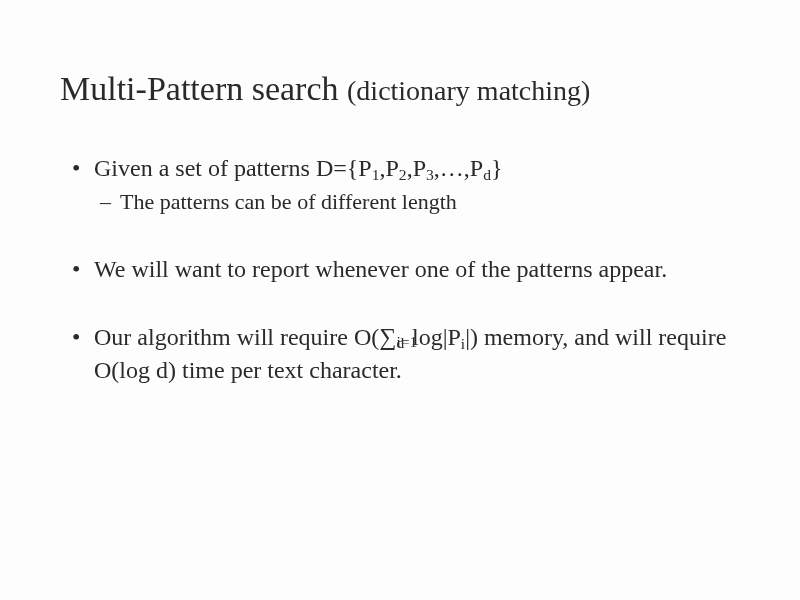 The image size is (800, 600). I want to click on bullet-1-sub: The patterns can be of different length, so click(430, 202).